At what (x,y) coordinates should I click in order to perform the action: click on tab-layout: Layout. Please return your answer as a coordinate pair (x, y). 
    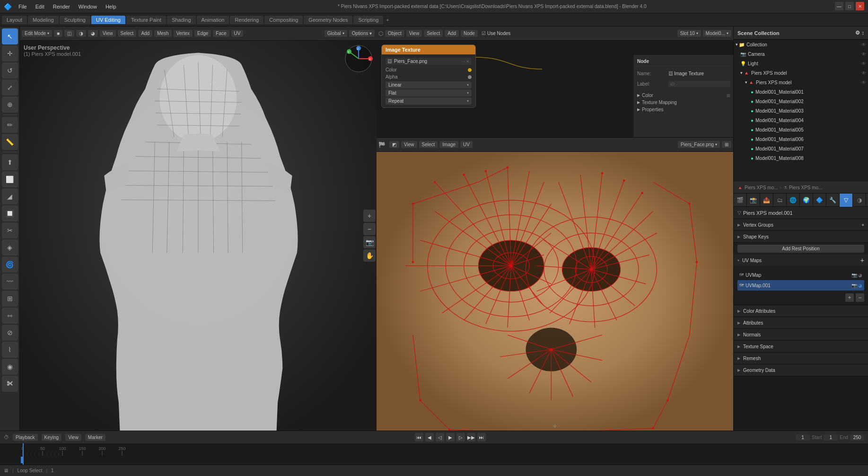
    Looking at the image, I should click on (14, 20).